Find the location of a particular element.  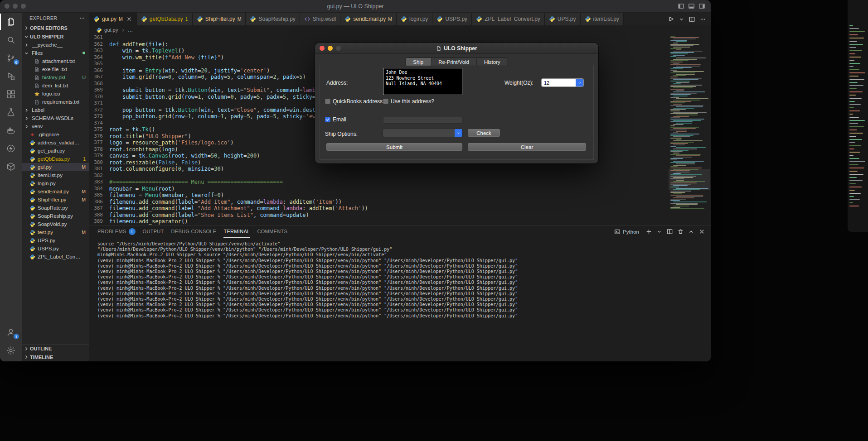

quickbooks-checkbox: QuickBooks address? is located at coordinates (355, 101).